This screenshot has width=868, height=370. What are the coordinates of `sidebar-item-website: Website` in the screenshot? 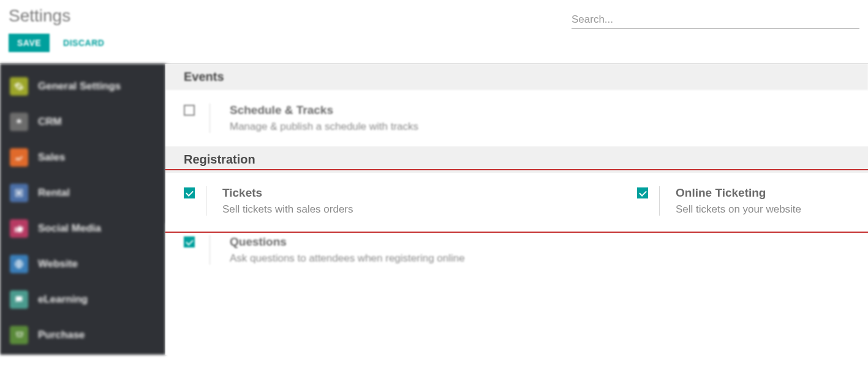 It's located at (83, 264).